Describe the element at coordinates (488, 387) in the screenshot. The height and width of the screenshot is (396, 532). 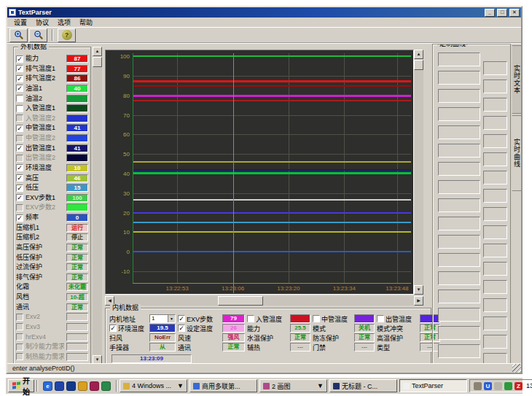
I see `u-agent-tray-icon: U` at that location.